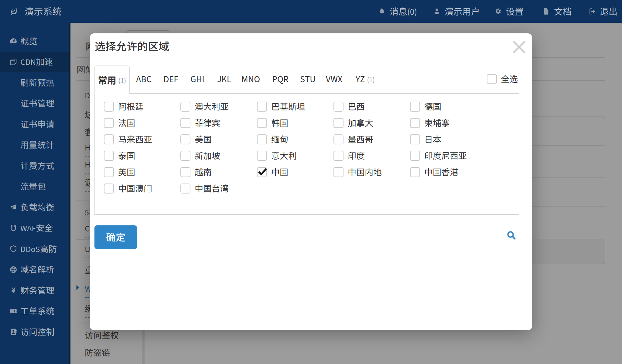 This screenshot has height=364, width=622. Describe the element at coordinates (334, 79) in the screenshot. I see `modal-tab: VWX` at that location.